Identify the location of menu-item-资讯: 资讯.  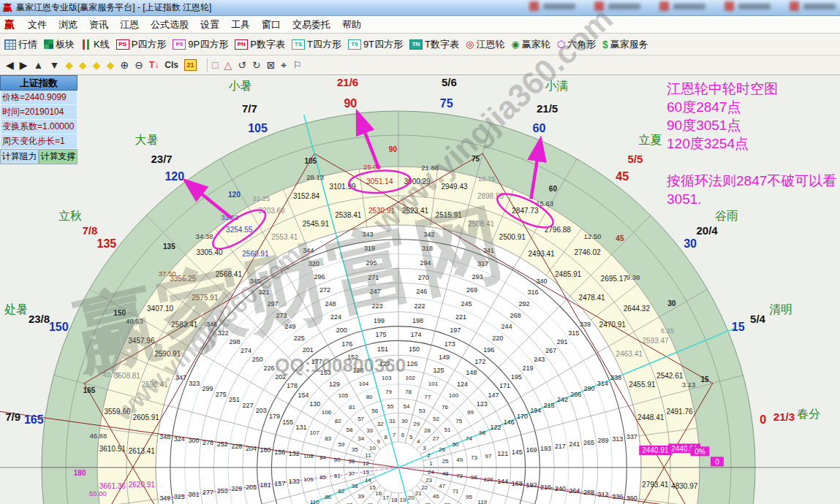
(99, 25).